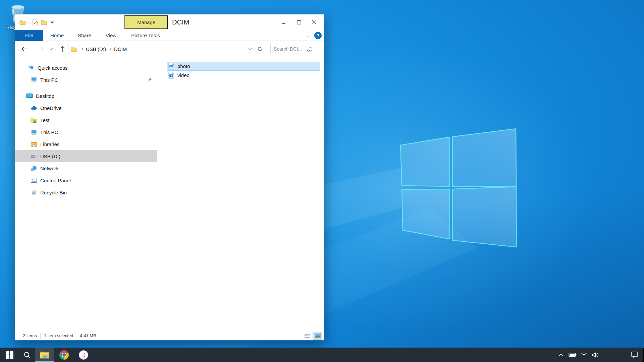  Describe the element at coordinates (88, 336) in the screenshot. I see `selection-size: 4.41 MB` at that location.